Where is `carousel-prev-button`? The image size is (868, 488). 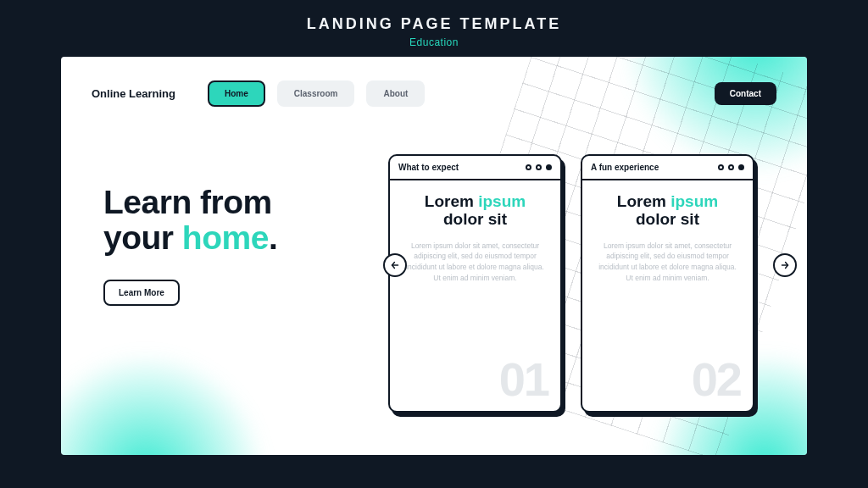 carousel-prev-button is located at coordinates (395, 265).